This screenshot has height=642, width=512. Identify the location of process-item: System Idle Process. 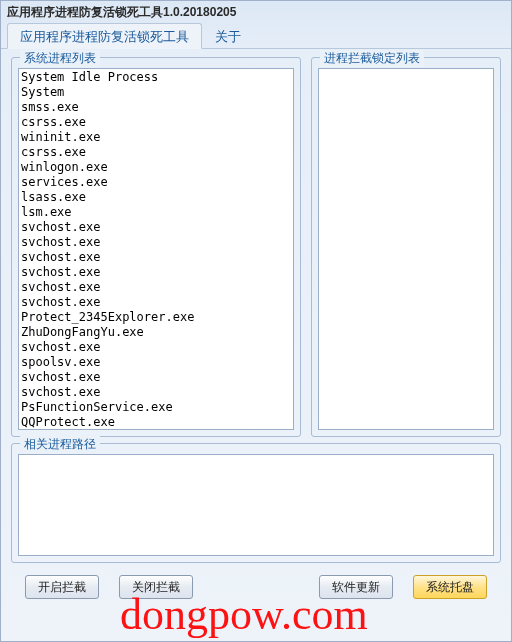
(156, 78).